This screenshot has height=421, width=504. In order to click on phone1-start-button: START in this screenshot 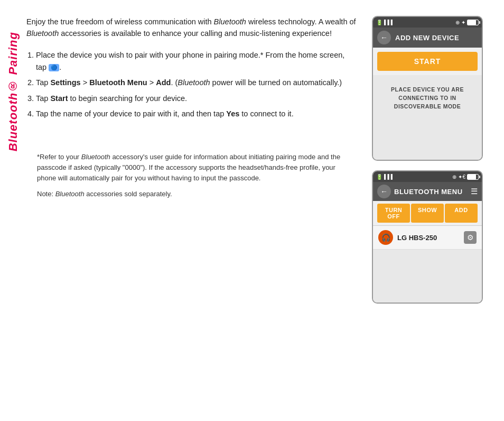, I will do `click(427, 61)`.